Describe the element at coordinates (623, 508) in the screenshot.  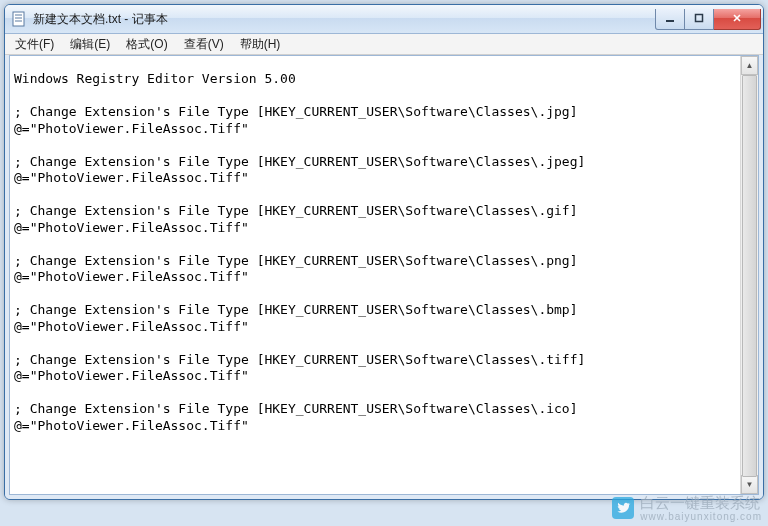
I see `bird-icon` at that location.